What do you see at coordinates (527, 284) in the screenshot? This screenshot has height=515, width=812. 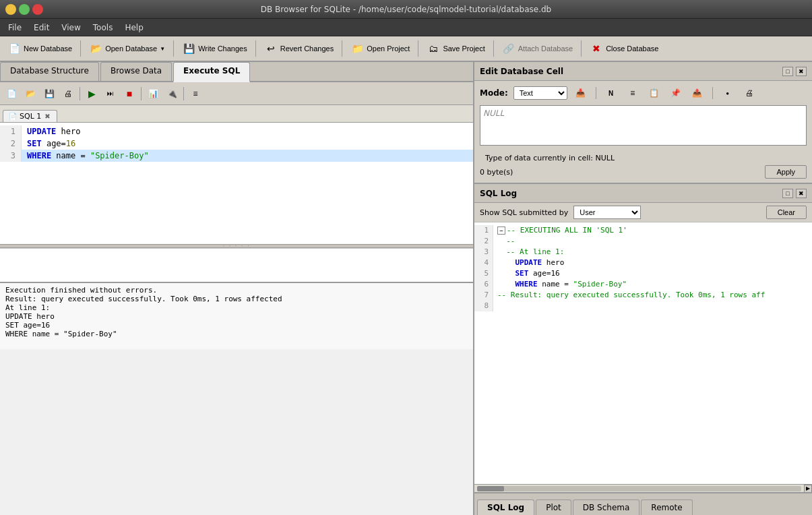 I see `log-keyword-6: WHERE` at bounding box center [527, 284].